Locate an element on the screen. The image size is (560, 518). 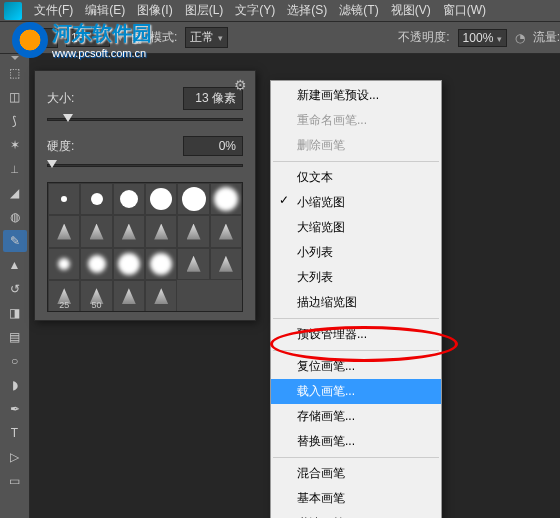
menu-window: 窗口(W) is located at coordinates (464, 10).